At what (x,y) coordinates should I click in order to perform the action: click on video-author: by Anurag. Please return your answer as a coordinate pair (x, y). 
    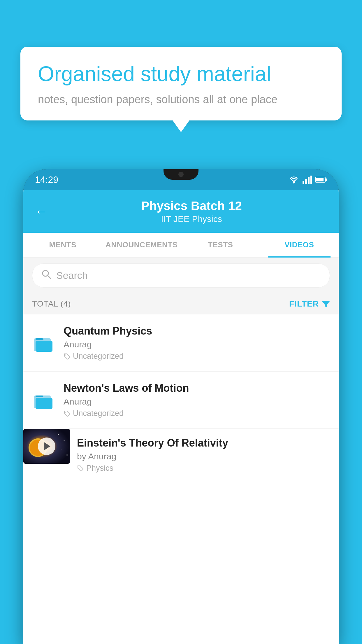
    Looking at the image, I should click on (204, 456).